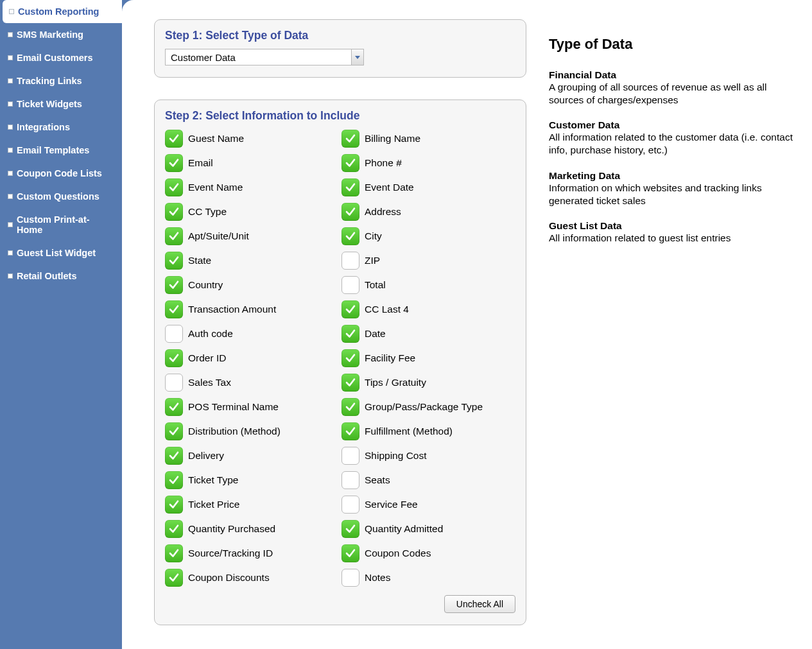 The height and width of the screenshot is (649, 812). I want to click on checkbox-label: Billing Name, so click(393, 139).